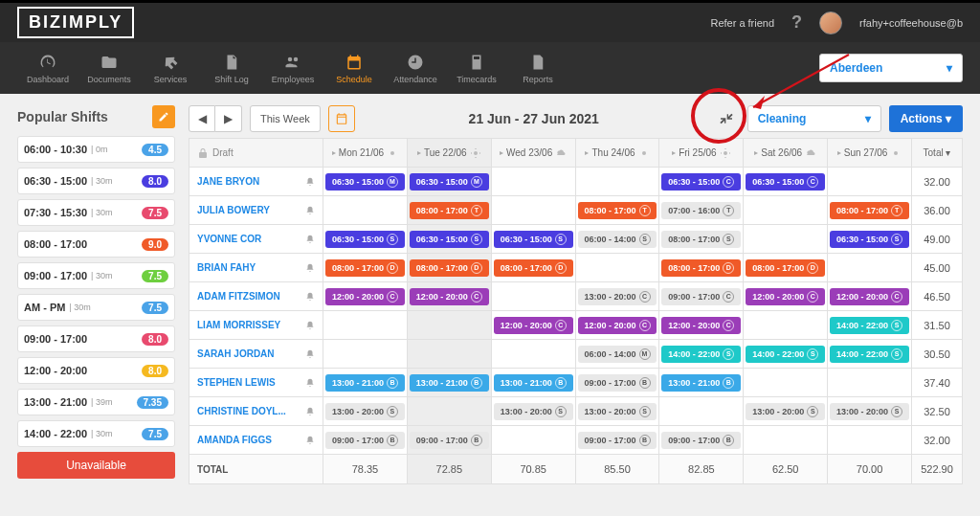 This screenshot has height=516, width=980. What do you see at coordinates (256, 412) in the screenshot?
I see `employee-name: CHRISTINE DOYL...` at bounding box center [256, 412].